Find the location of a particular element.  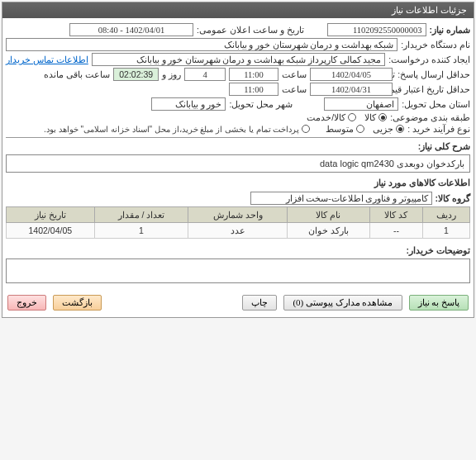

back-button: بازگشت is located at coordinates (78, 302).